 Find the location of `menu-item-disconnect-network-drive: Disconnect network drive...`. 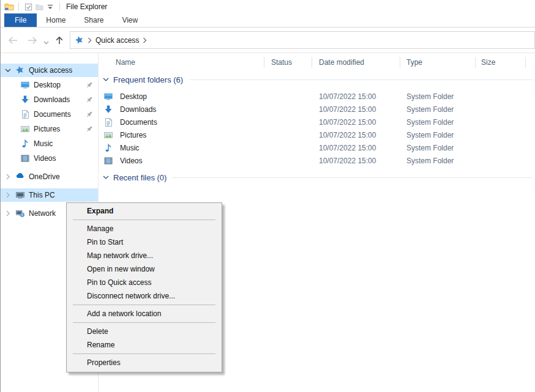

menu-item-disconnect-network-drive: Disconnect network drive... is located at coordinates (144, 296).